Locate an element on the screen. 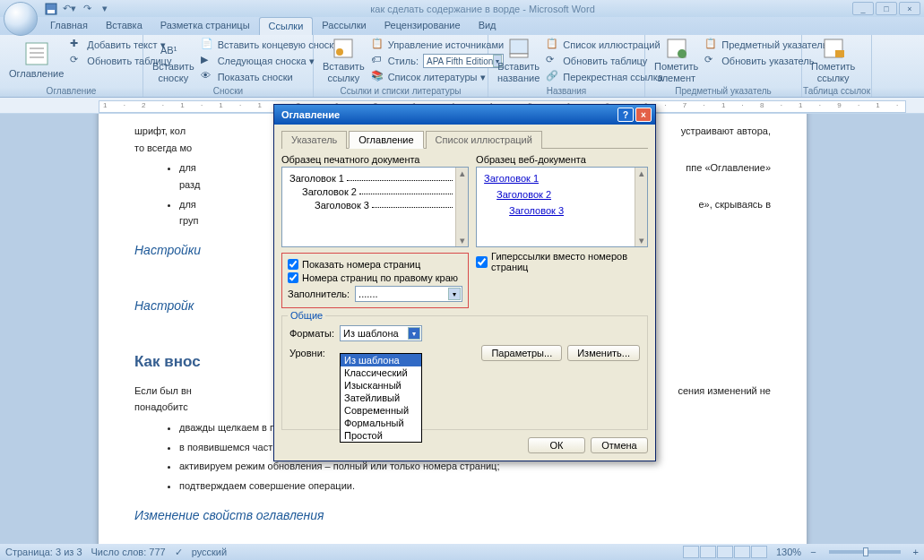  quick-access-toolbar: ↶▾ ↷ ▾ is located at coordinates (78, 9).